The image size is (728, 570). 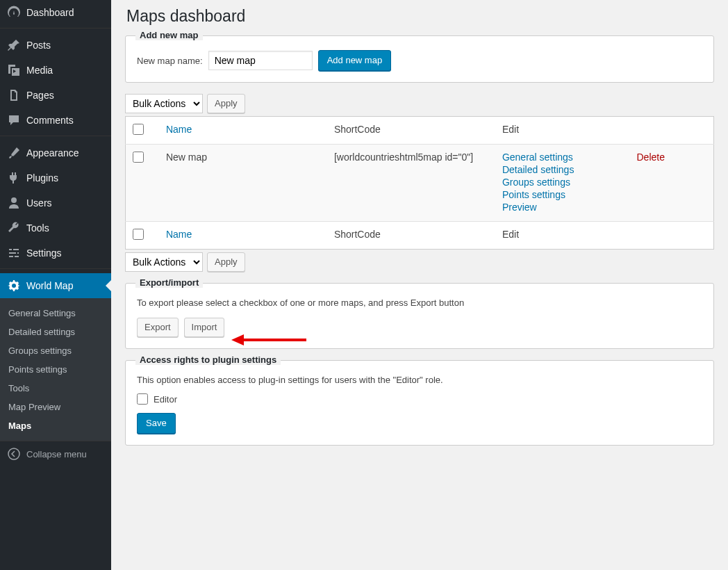 What do you see at coordinates (563, 170) in the screenshot?
I see `link-detailed-settings: Detailed settings` at bounding box center [563, 170].